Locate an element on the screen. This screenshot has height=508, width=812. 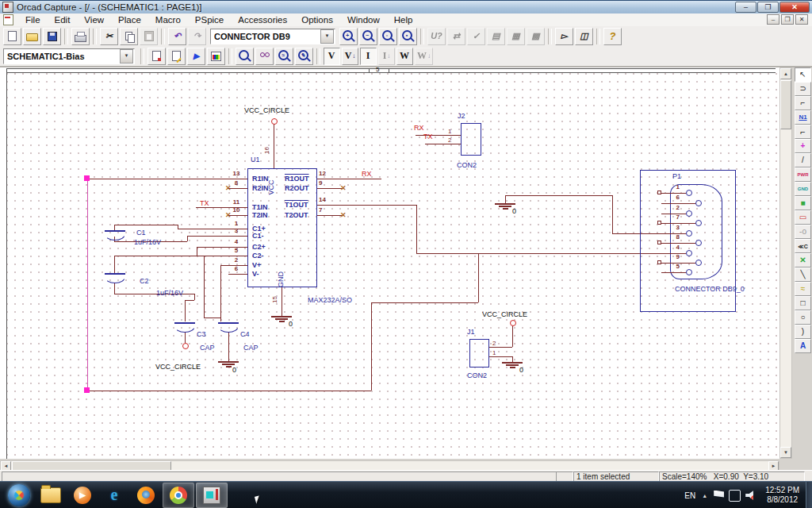
start-button is located at coordinates (19, 495).